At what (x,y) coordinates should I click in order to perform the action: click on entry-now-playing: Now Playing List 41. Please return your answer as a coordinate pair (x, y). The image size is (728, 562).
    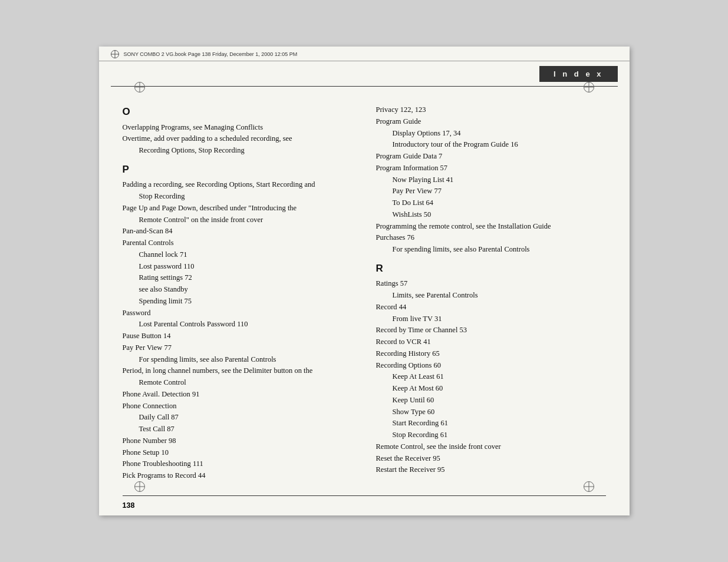
    Looking at the image, I should click on (491, 180).